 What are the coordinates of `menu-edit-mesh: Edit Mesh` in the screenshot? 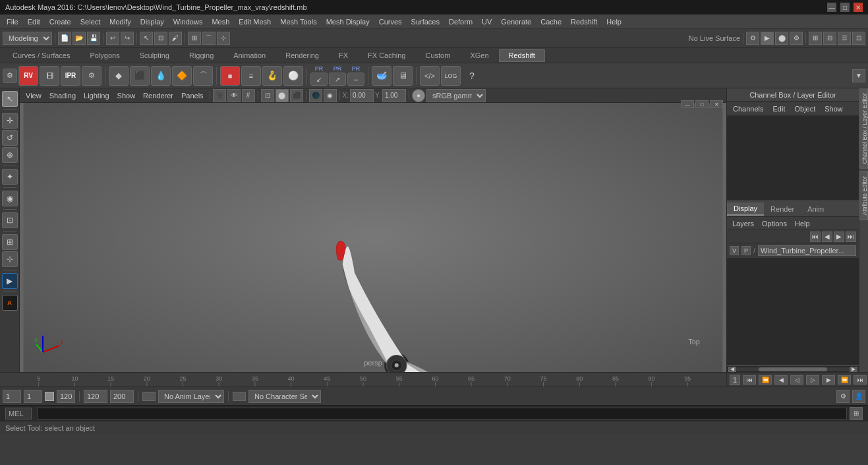 It's located at (254, 22).